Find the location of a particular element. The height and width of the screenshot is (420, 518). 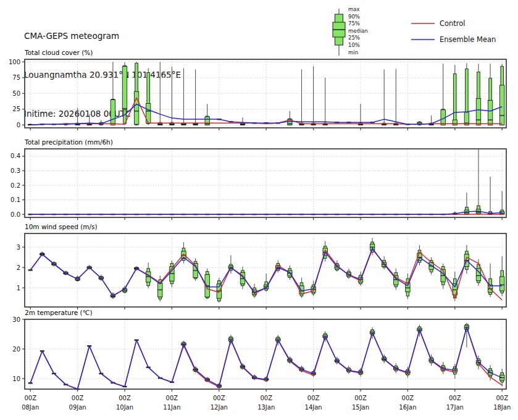

cloud-panel-title: Total cloud cover (%) is located at coordinates (58, 52).